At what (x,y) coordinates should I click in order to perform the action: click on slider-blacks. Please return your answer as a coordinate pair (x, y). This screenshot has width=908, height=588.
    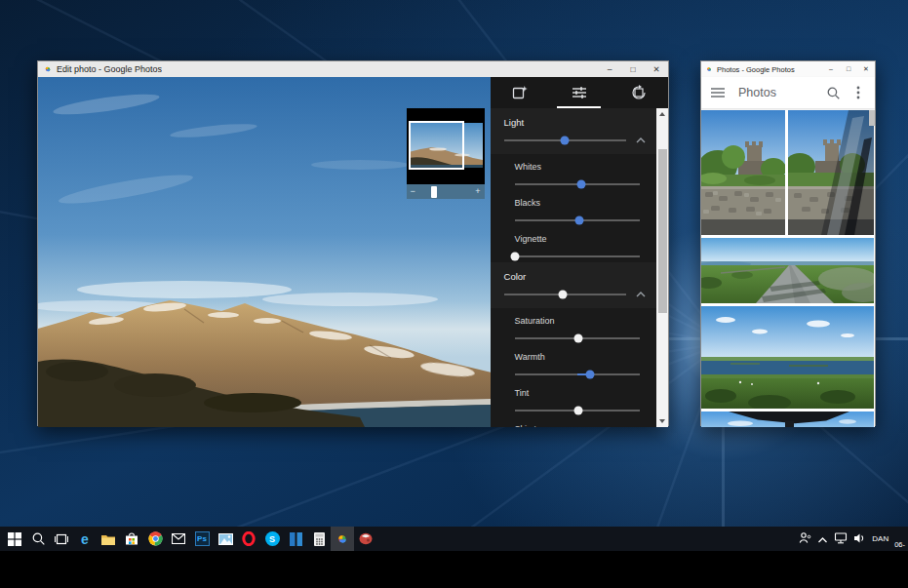
    Looking at the image, I should click on (577, 220).